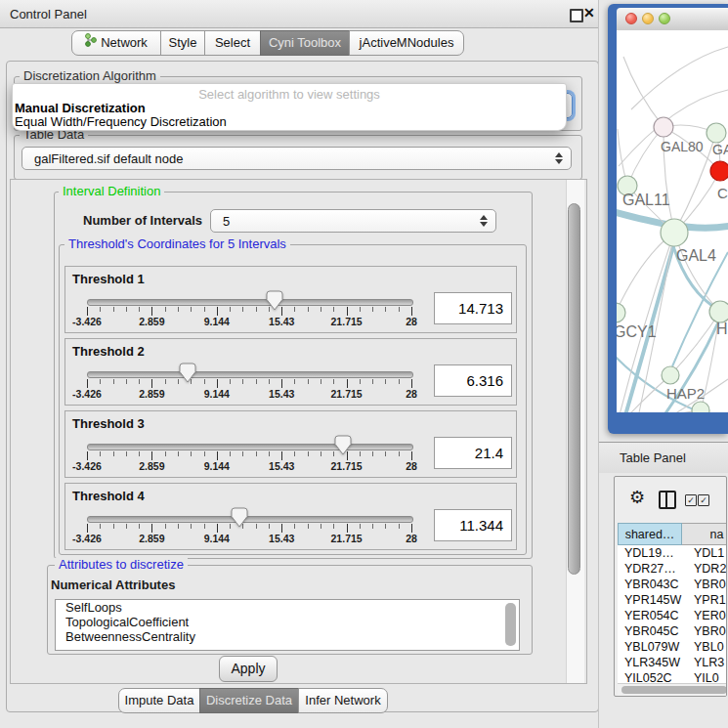 The height and width of the screenshot is (728, 728). Describe the element at coordinates (650, 534) in the screenshot. I see `column-header-shared: shared…` at that location.